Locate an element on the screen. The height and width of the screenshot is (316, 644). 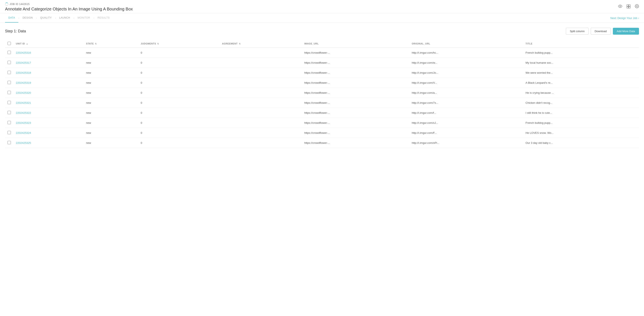
cell-original-url: http://i.imgur.com/oPi... is located at coordinates (466, 143).